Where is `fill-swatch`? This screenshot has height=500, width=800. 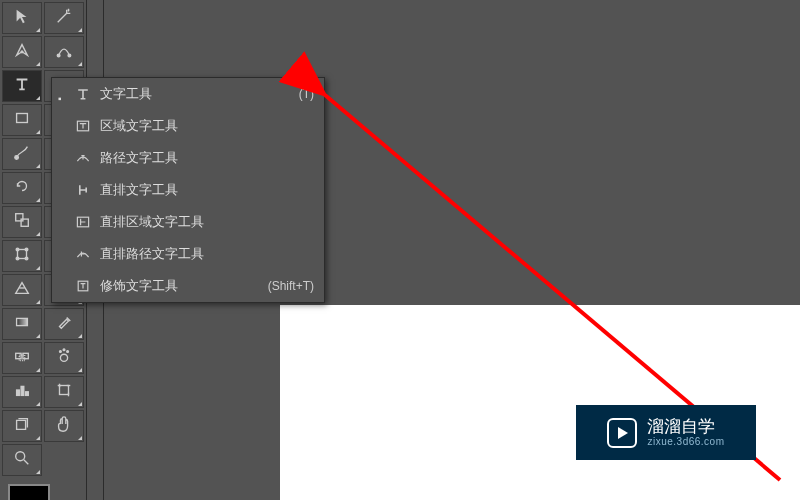 fill-swatch is located at coordinates (29, 492).